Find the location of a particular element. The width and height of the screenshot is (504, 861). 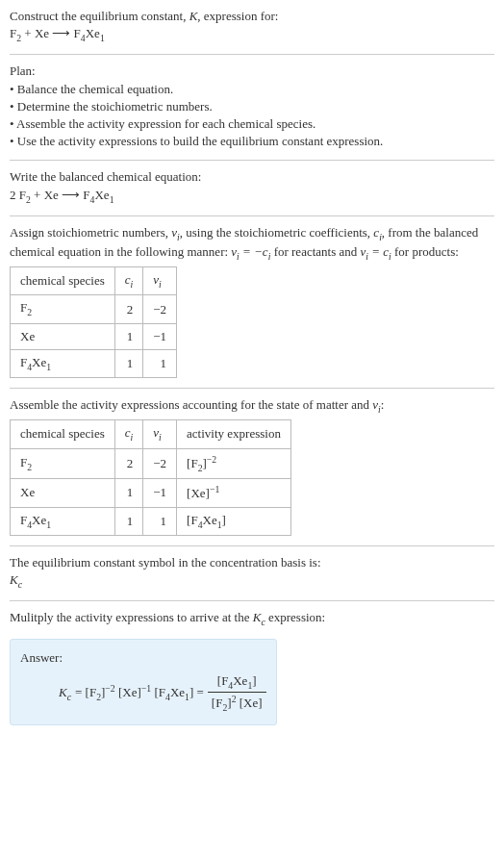

multiply-section: Mulitply the activity expressions to arr… is located at coordinates (252, 619).